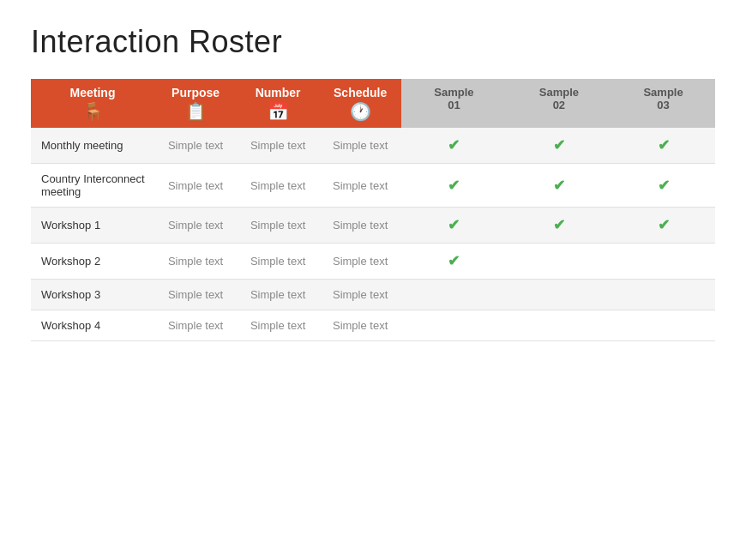  I want to click on meeting-icon: 🪑, so click(93, 111).